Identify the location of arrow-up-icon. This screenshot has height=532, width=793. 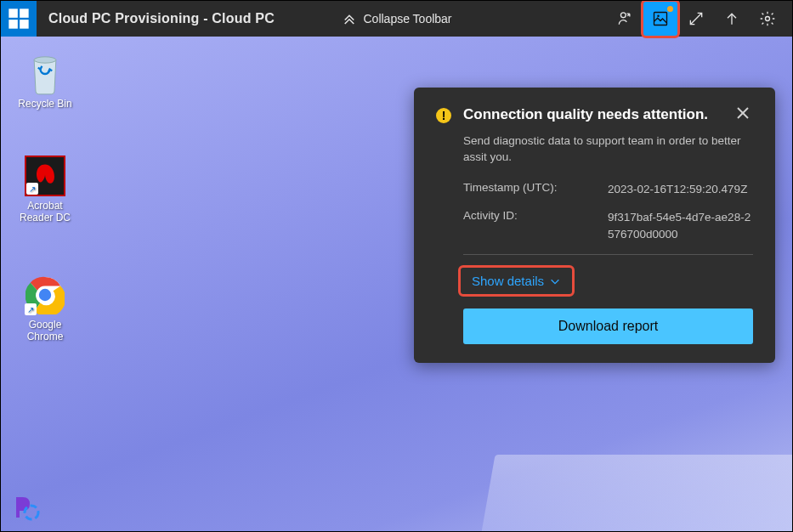
(732, 19).